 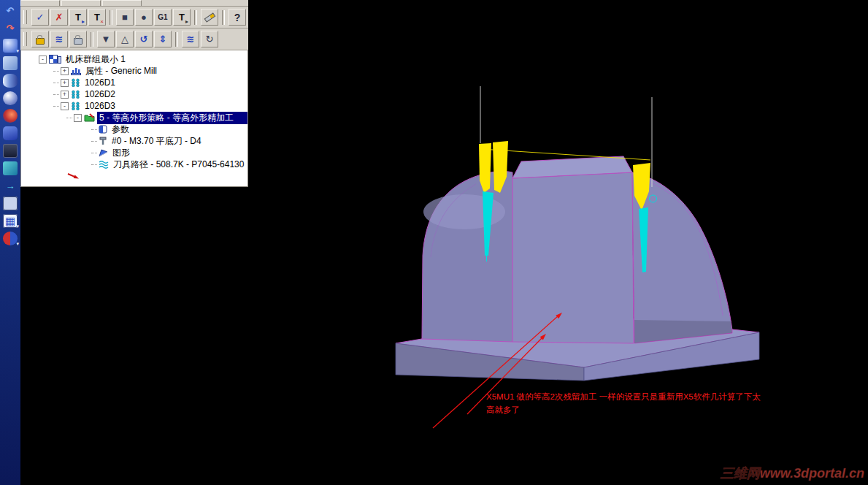 I want to click on undo-icon: ↶, so click(x=10, y=10).